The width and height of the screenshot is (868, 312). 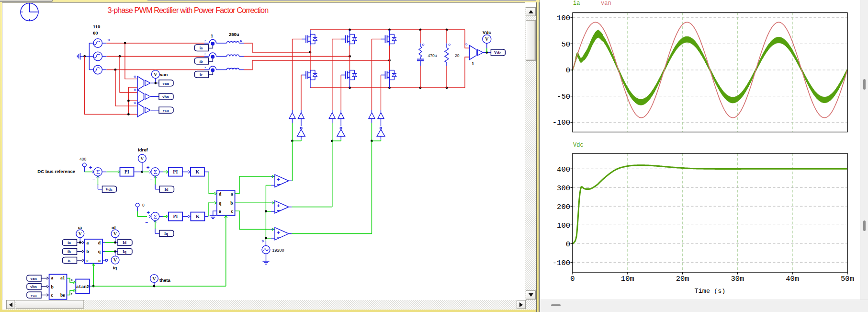 I want to click on svg-text: iq, so click(x=115, y=267).